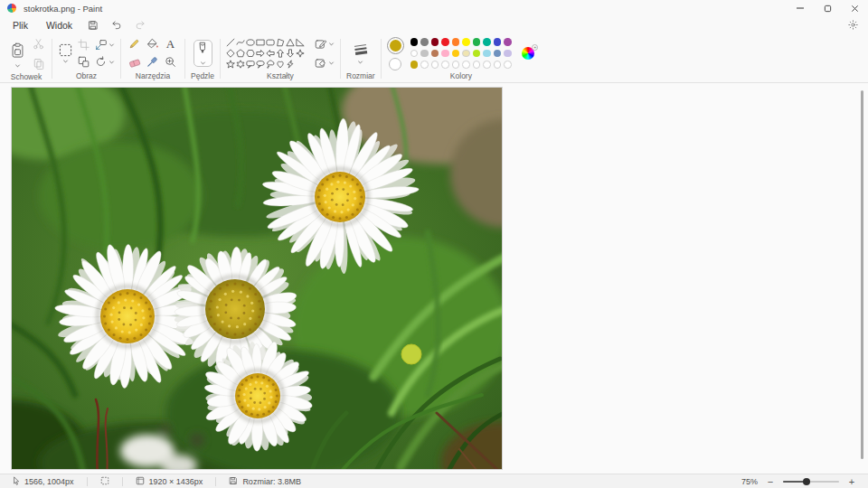 This screenshot has width=868, height=488. Describe the element at coordinates (853, 25) in the screenshot. I see `settings-gear-icon` at that location.